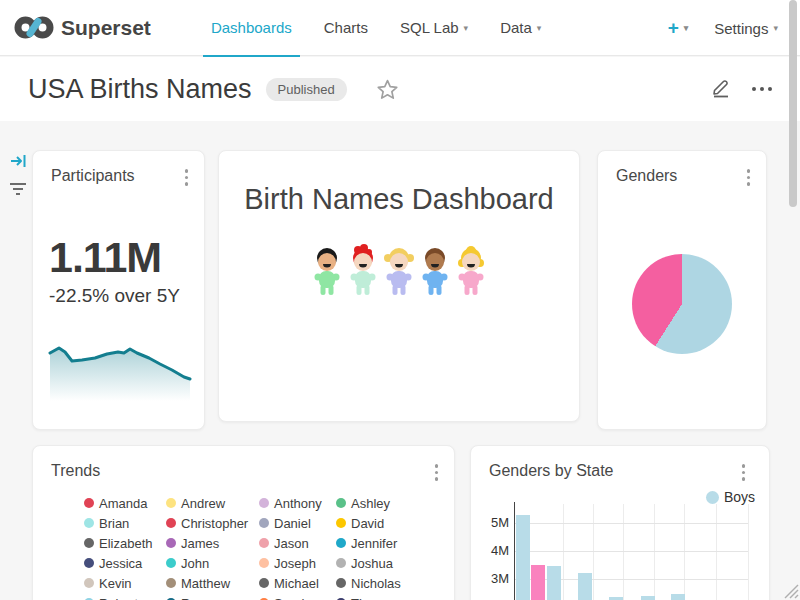 This screenshot has height=600, width=800. Describe the element at coordinates (19, 161) in the screenshot. I see `expand-filter-bar-icon` at that location.